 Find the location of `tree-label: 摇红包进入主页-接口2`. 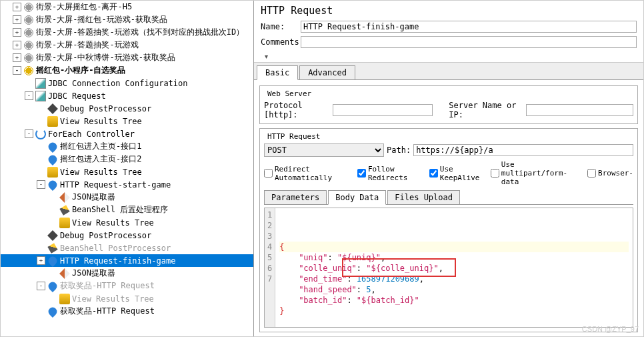

tree-label: 摇红包进入主页-接口2 is located at coordinates (101, 159).